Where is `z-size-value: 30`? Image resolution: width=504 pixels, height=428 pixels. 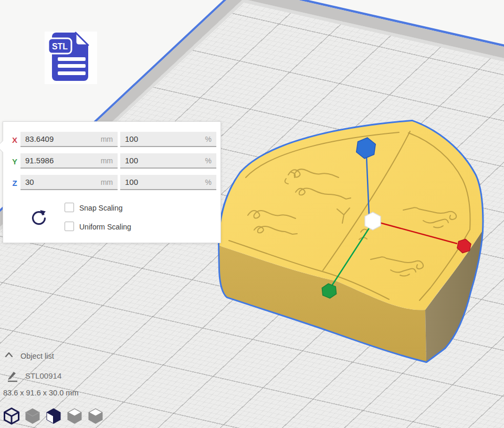
z-size-value: 30 is located at coordinates (29, 182).